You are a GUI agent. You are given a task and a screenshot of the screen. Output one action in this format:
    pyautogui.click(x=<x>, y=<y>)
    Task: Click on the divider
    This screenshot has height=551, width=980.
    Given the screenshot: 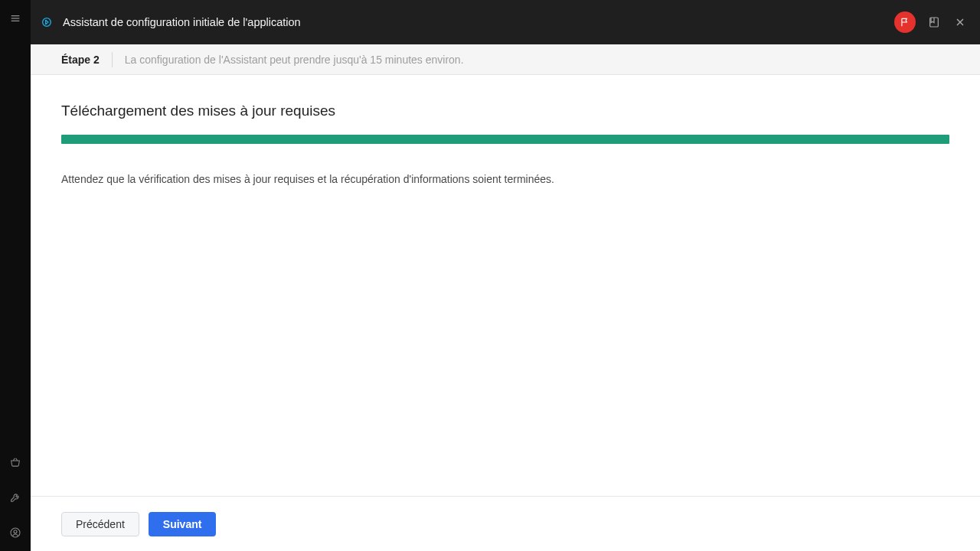 What is the action you would take?
    pyautogui.click(x=112, y=60)
    